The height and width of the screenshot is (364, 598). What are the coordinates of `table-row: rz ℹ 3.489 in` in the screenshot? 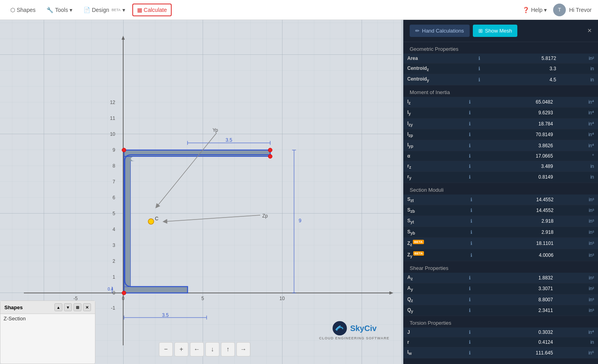 It's located at (501, 166).